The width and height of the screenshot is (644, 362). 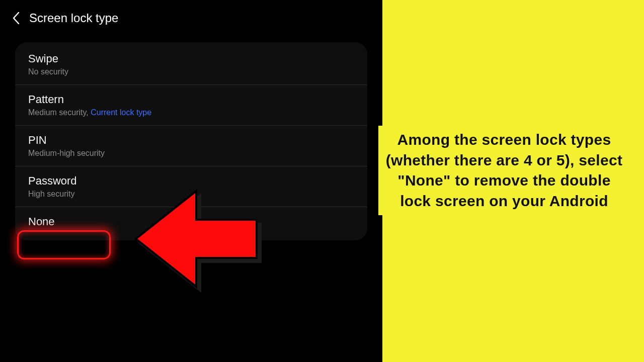 What do you see at coordinates (121, 113) in the screenshot?
I see `current-lock-label: Current lock type` at bounding box center [121, 113].